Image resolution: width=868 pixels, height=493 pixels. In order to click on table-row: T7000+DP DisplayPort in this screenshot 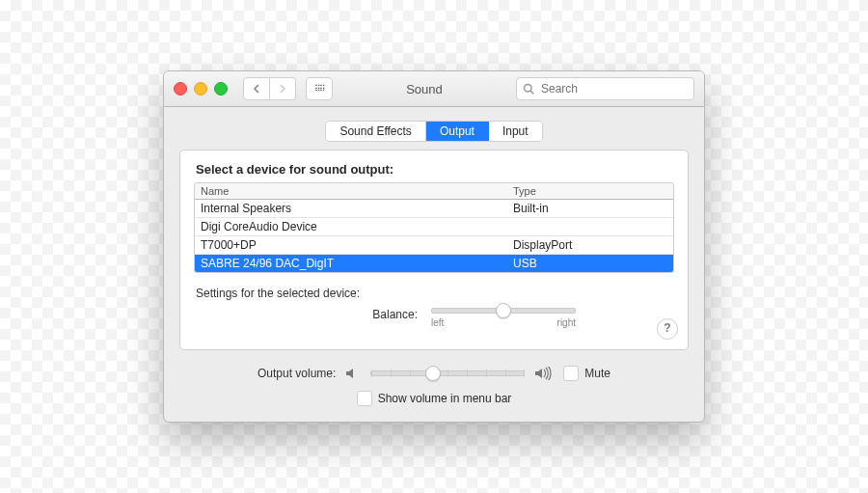, I will do `click(434, 245)`.